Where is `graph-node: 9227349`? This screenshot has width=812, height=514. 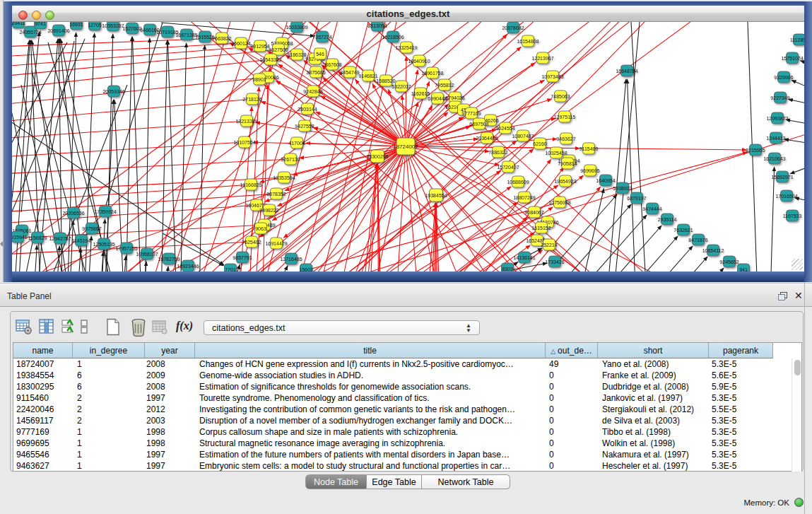
graph-node: 9227349 is located at coordinates (780, 98).